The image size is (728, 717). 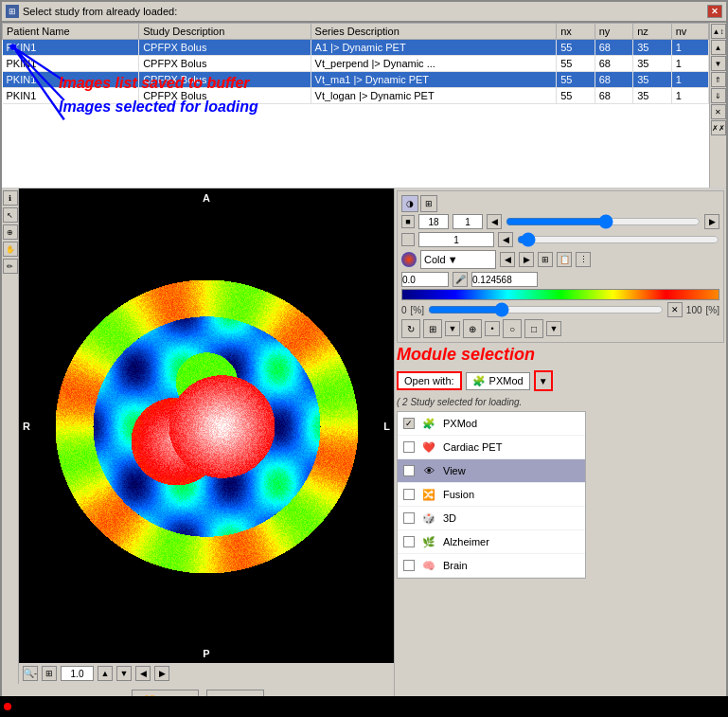 I want to click on colormap-selector: Cold ▼, so click(x=458, y=260).